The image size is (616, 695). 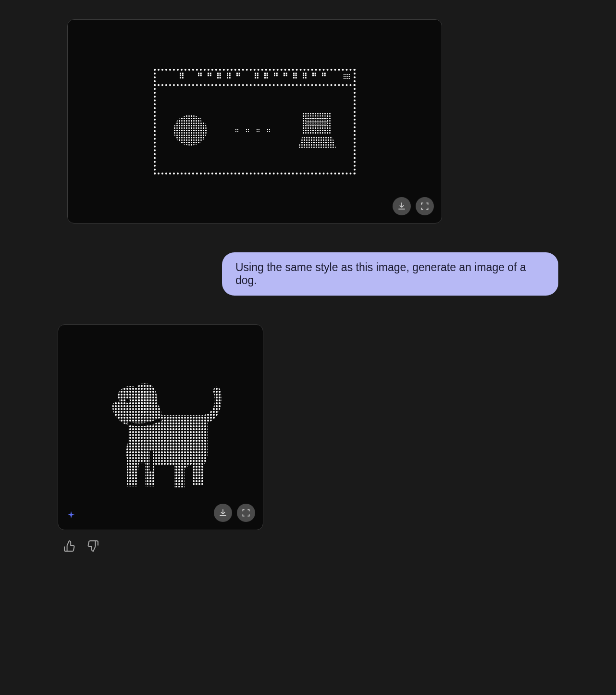 What do you see at coordinates (381, 274) in the screenshot?
I see `user-message-text: Using the same style as this image, gene…` at bounding box center [381, 274].